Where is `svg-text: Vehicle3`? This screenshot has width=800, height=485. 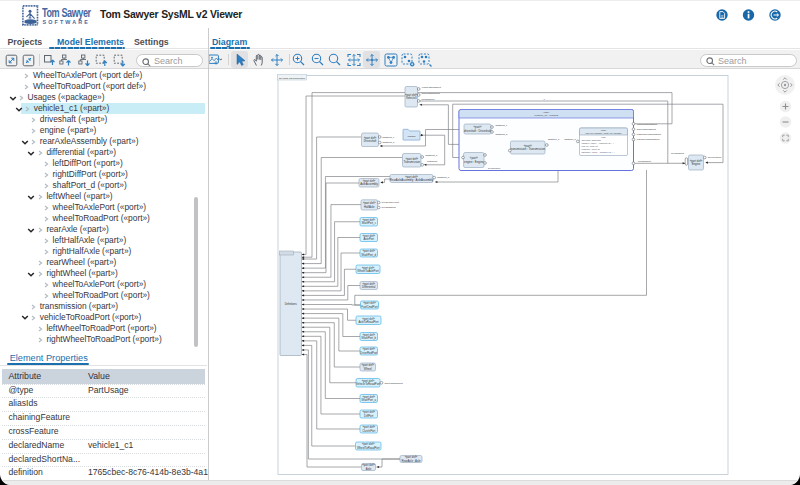
svg-text: Vehicle3 is located at coordinates (412, 98).